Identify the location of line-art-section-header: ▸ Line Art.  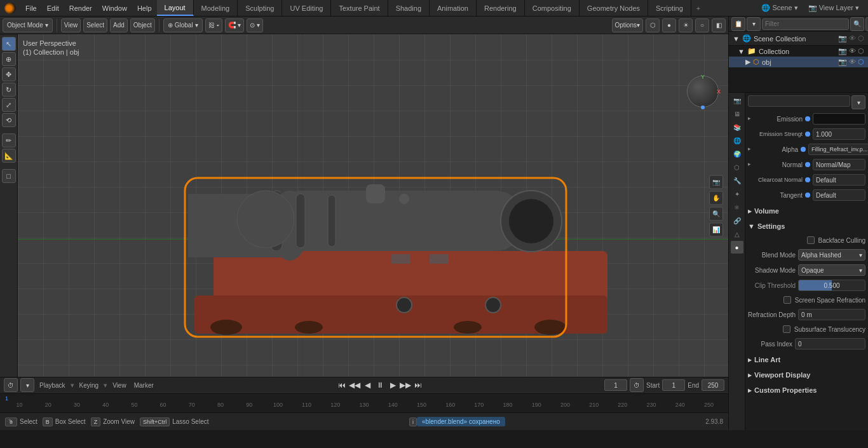
(807, 360).